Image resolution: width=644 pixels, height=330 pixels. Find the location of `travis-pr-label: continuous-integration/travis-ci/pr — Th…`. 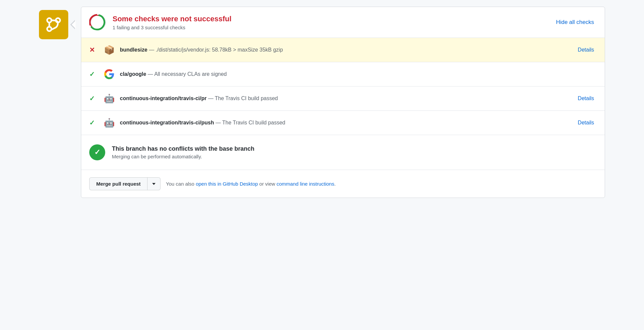

travis-pr-label: continuous-integration/travis-ci/pr — Th… is located at coordinates (348, 98).